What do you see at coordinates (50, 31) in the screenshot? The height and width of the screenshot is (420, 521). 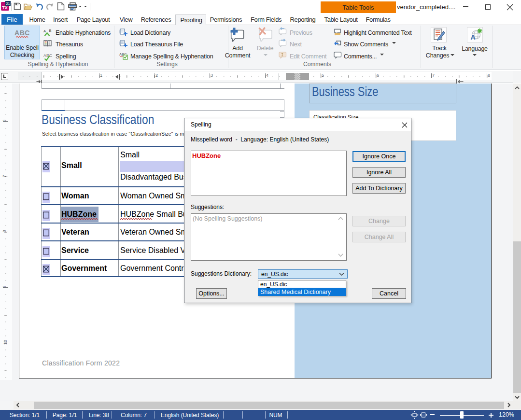 I see `svg-text: B` at bounding box center [50, 31].